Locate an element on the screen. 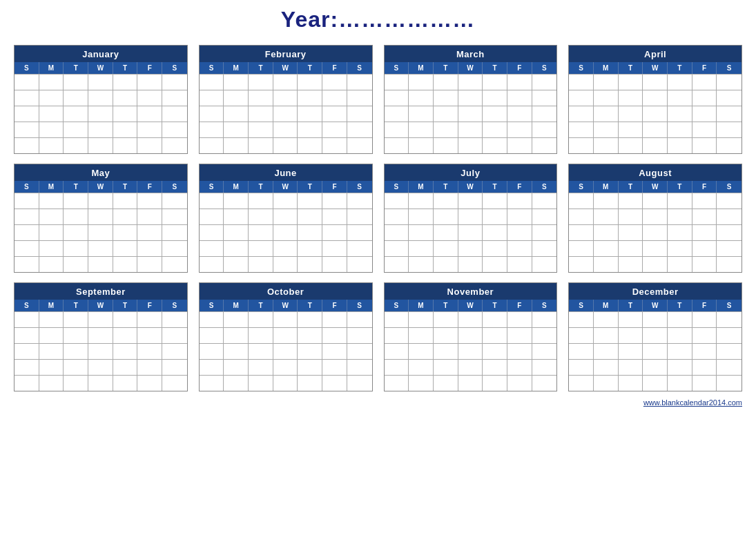  month-calendar-november: NovemberSMTWTFS is located at coordinates (471, 337).